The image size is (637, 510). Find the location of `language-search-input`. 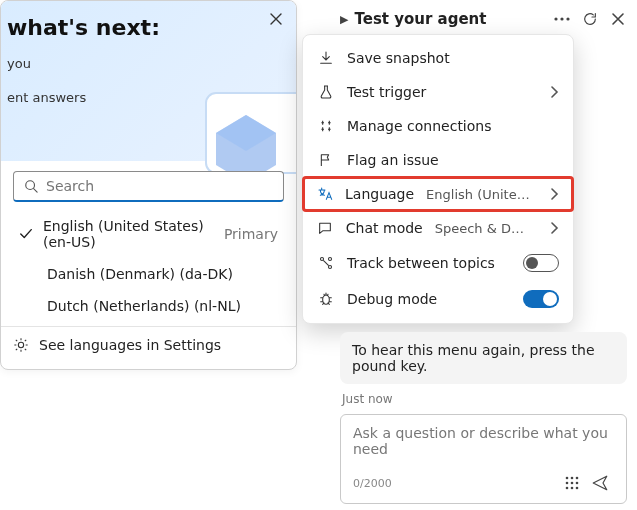

language-search-input is located at coordinates (160, 186).